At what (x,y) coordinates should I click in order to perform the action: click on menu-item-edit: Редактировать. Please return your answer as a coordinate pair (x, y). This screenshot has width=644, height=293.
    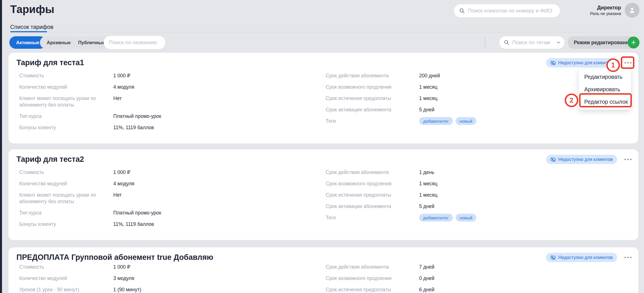
    Looking at the image, I should click on (605, 77).